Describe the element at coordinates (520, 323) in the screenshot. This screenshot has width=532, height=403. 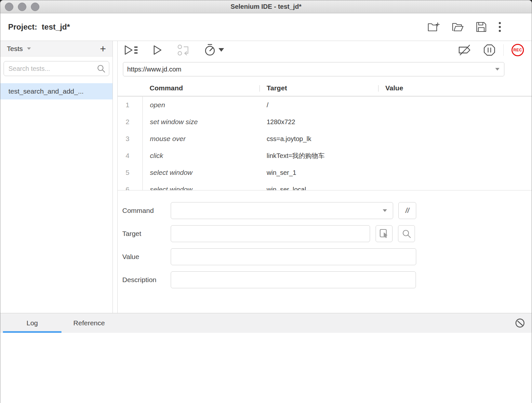
I see `clear-log-button` at that location.